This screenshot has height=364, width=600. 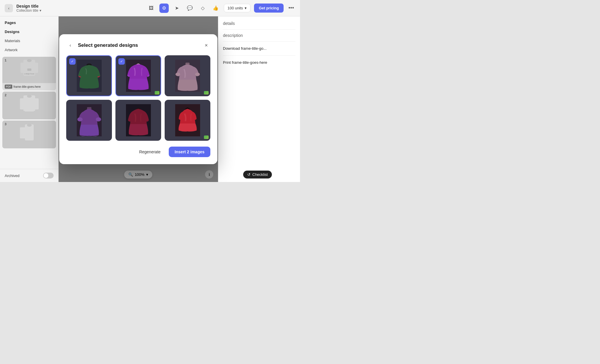 What do you see at coordinates (177, 8) in the screenshot?
I see `send-icon-button: ➤` at bounding box center [177, 8].